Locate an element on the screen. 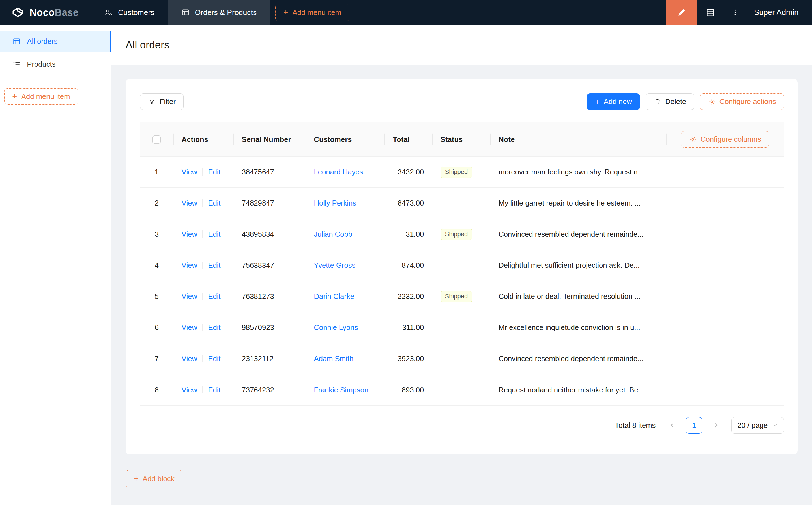 This screenshot has height=505, width=812. note-cell: moreover man feelings own shy. Request n… is located at coordinates (578, 172).